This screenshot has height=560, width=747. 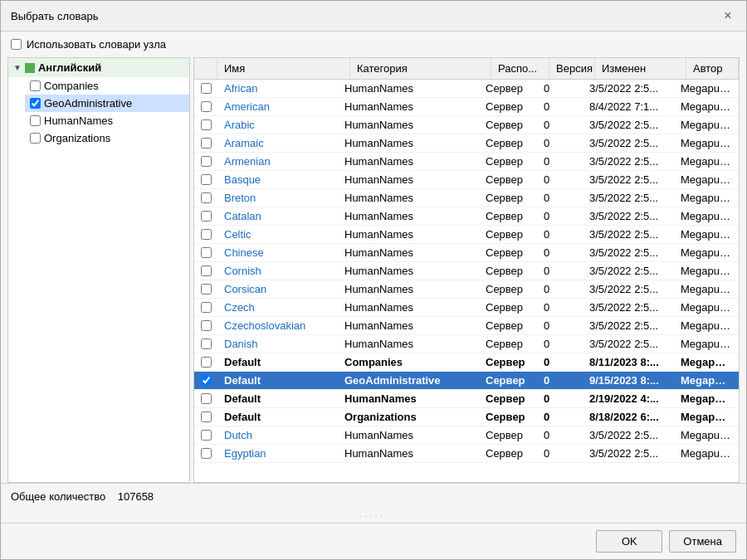 What do you see at coordinates (706, 143) in the screenshot?
I see `cell-author: Megaputer` at bounding box center [706, 143].